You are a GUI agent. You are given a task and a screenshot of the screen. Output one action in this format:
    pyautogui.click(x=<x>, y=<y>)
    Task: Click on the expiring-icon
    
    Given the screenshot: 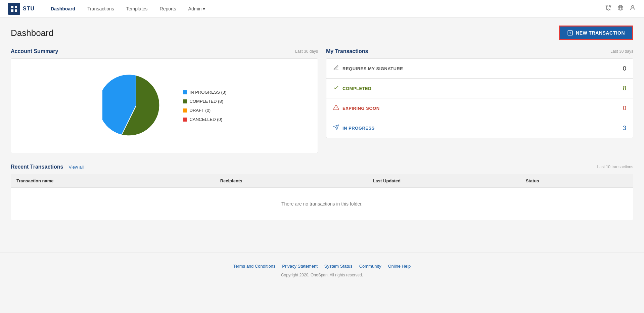 What is the action you would take?
    pyautogui.click(x=338, y=108)
    